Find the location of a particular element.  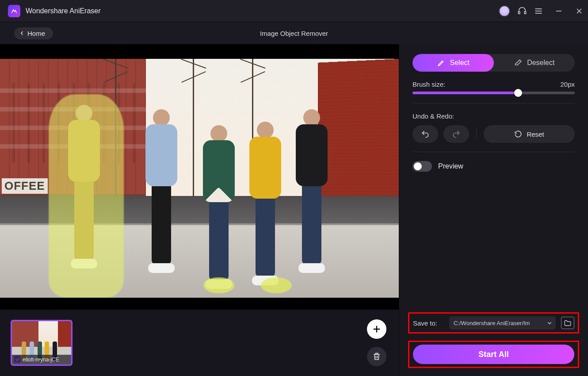

preview-row: Preview is located at coordinates (493, 166).